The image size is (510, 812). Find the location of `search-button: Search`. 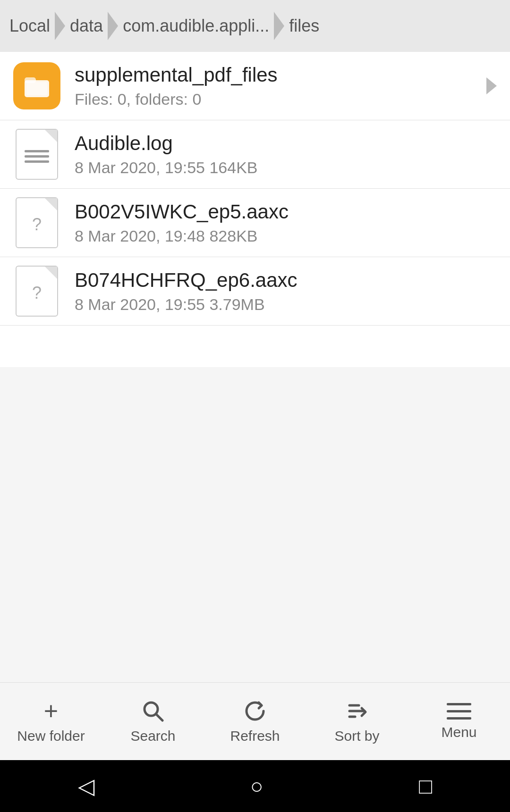

search-button: Search is located at coordinates (153, 721).